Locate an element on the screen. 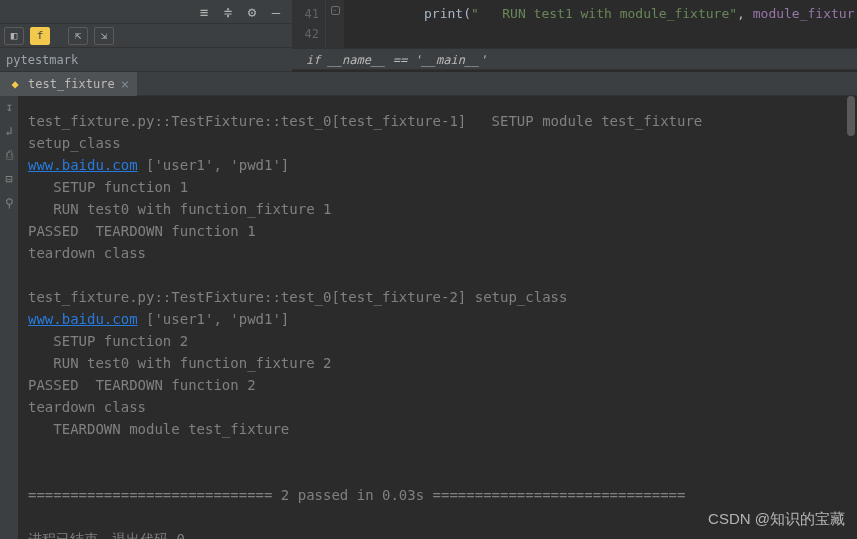 This screenshot has height=539, width=857. console-line: PASSED TEARDOWN function 1 is located at coordinates (142, 231).